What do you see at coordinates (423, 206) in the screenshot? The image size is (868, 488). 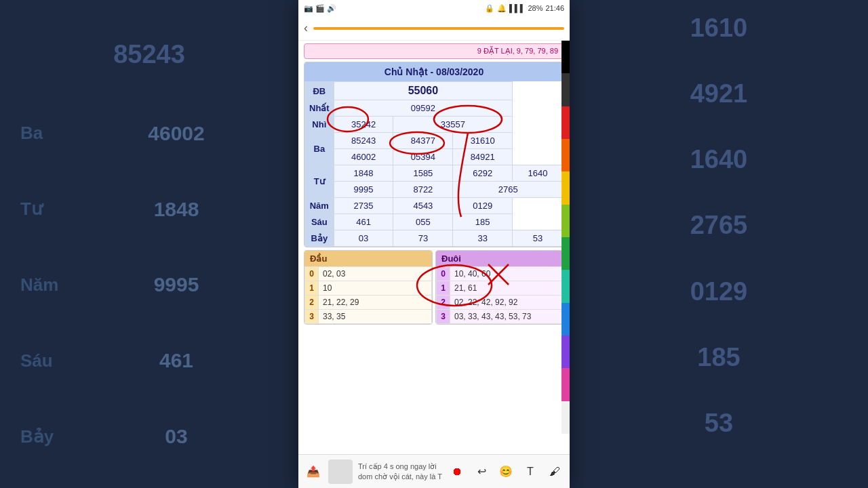 I see `nam-val-2: 4543` at bounding box center [423, 206].